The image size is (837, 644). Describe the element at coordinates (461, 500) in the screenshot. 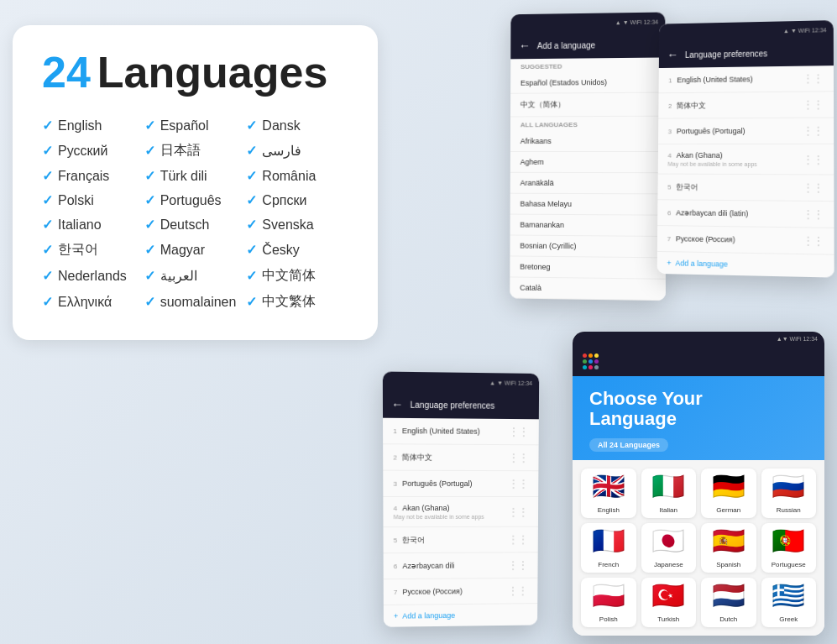

I see `lang-prefs-phone-bottom: ▲ ▼ WiFi 12:34 ← Language preferences 1E…` at that location.